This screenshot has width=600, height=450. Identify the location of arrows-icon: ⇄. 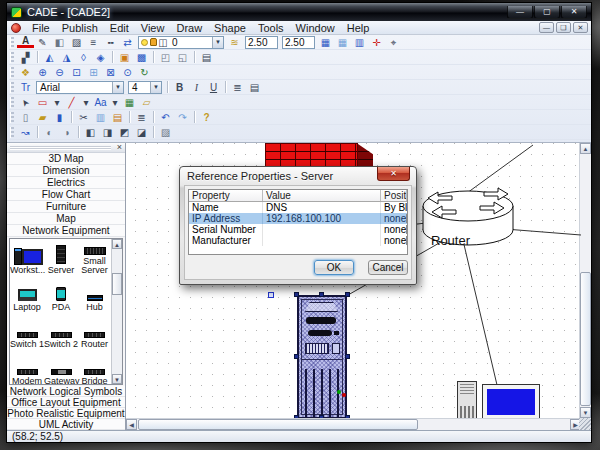
(128, 42).